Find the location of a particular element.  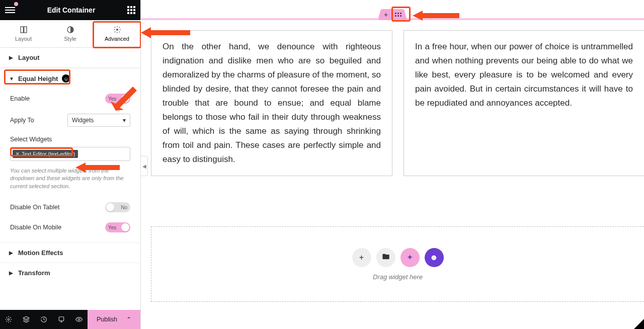

enable-toggle-text: Yes is located at coordinates (112, 99).